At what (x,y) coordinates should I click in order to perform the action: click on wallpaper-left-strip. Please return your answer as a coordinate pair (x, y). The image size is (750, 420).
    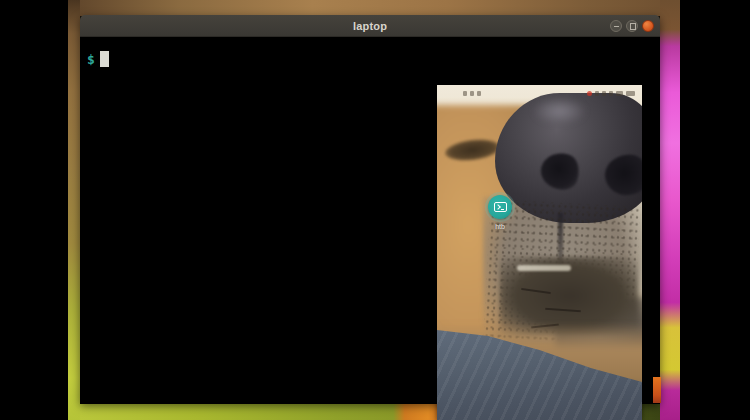
    Looking at the image, I should click on (74, 210).